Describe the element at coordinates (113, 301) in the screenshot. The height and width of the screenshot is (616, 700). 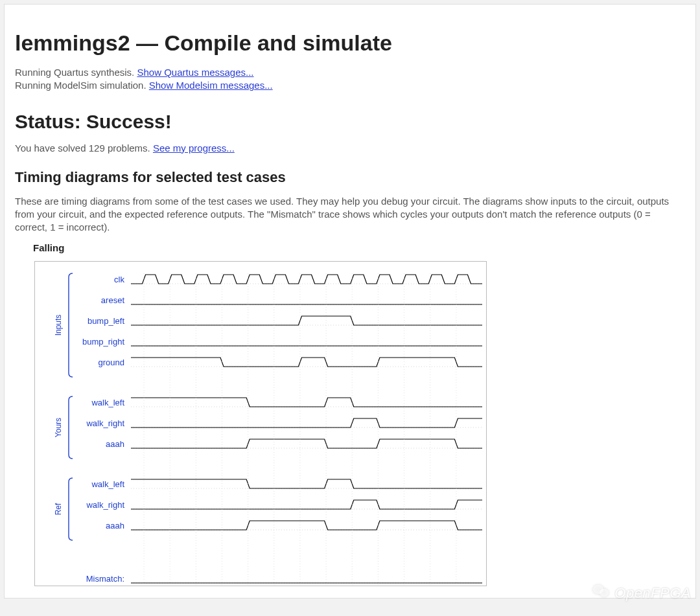
I see `svg-text: areset` at that location.